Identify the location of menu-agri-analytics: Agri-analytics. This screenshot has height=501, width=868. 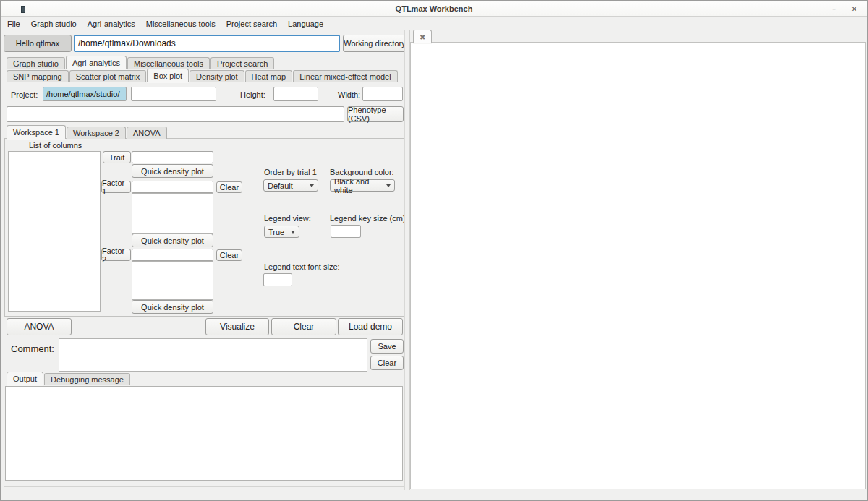
(111, 24).